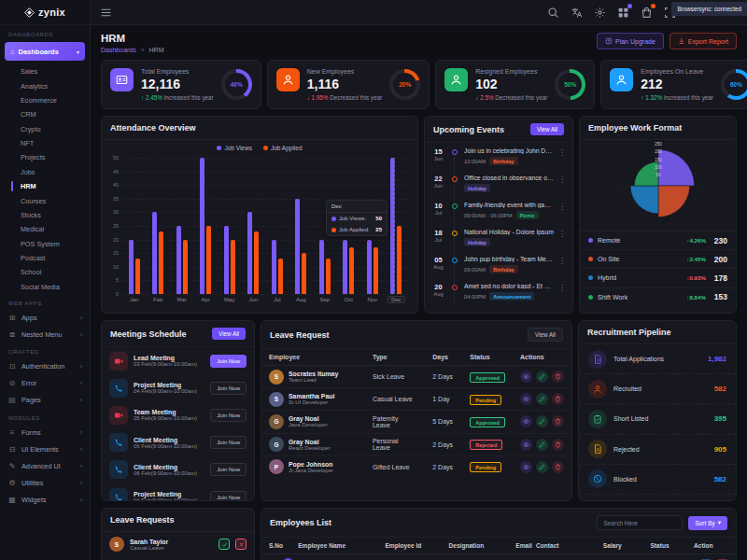  I want to click on stat-value: 102, so click(512, 84).